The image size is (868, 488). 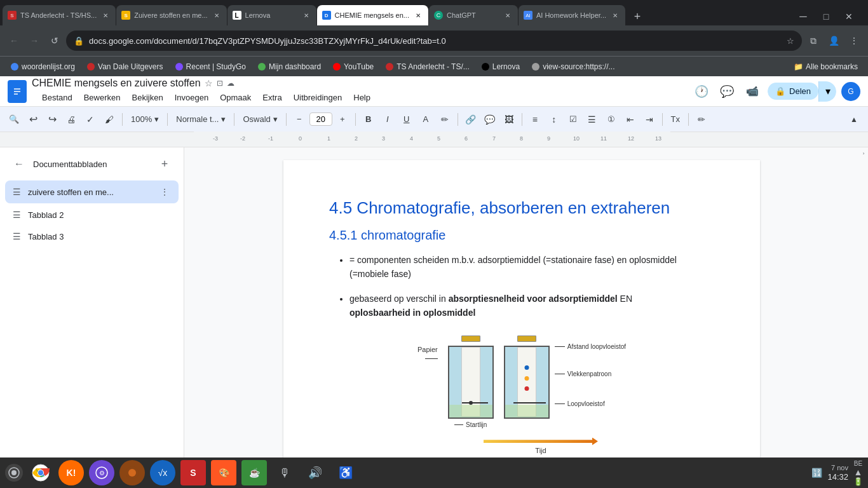 What do you see at coordinates (535, 119) in the screenshot?
I see `align-button: ≡` at bounding box center [535, 119].